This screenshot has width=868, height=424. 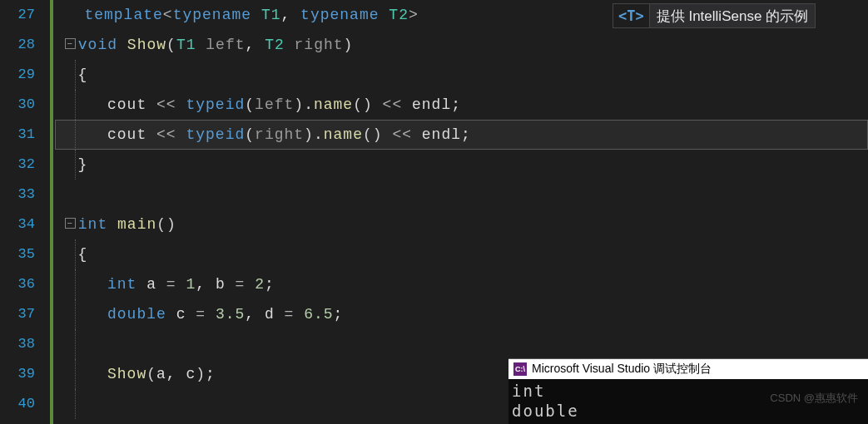 What do you see at coordinates (22, 105) in the screenshot?
I see `line-number: 30` at bounding box center [22, 105].